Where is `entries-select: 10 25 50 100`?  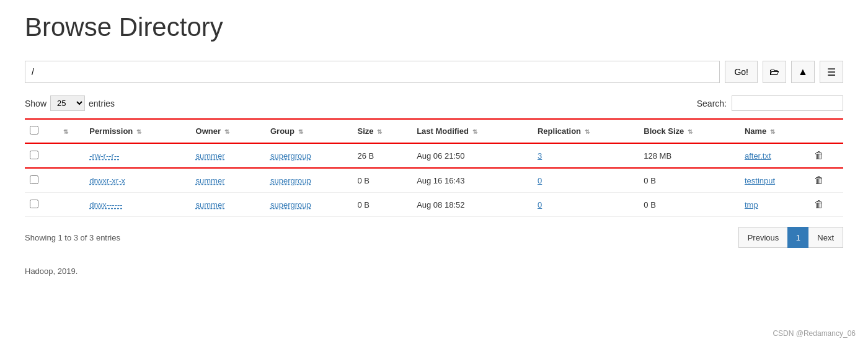 entries-select: 10 25 50 100 is located at coordinates (68, 103).